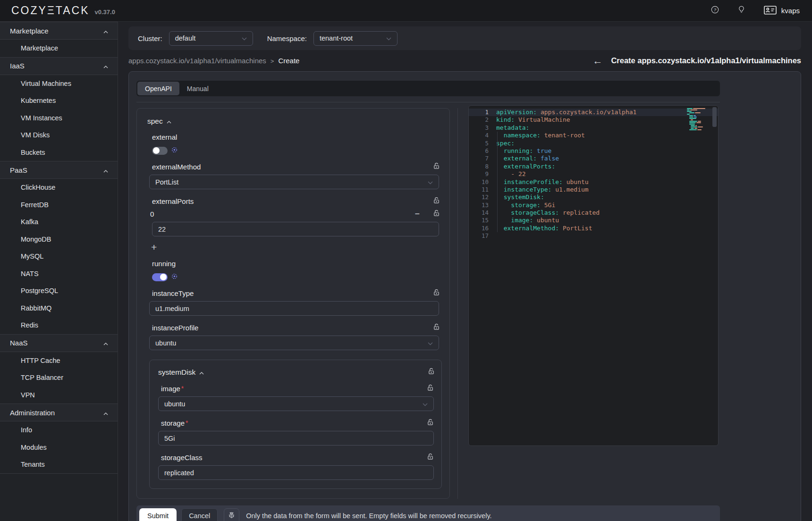 This screenshot has height=521, width=812. Describe the element at coordinates (289, 60) in the screenshot. I see `breadcrumb-current: Create` at that location.